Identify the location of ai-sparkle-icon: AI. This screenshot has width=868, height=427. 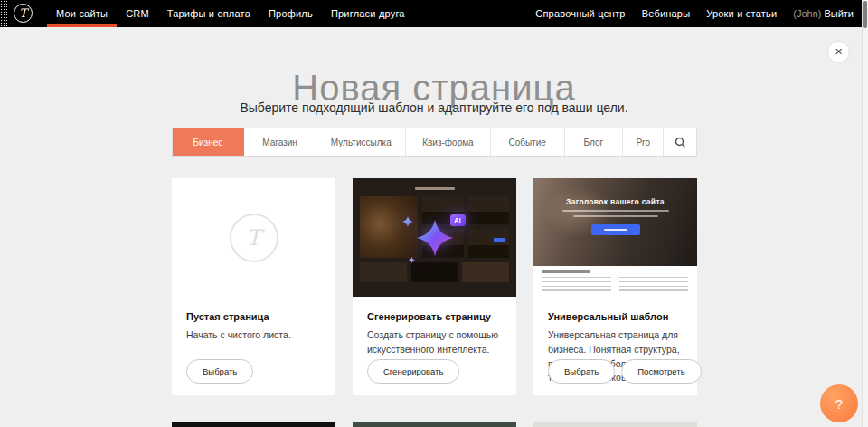
(435, 238).